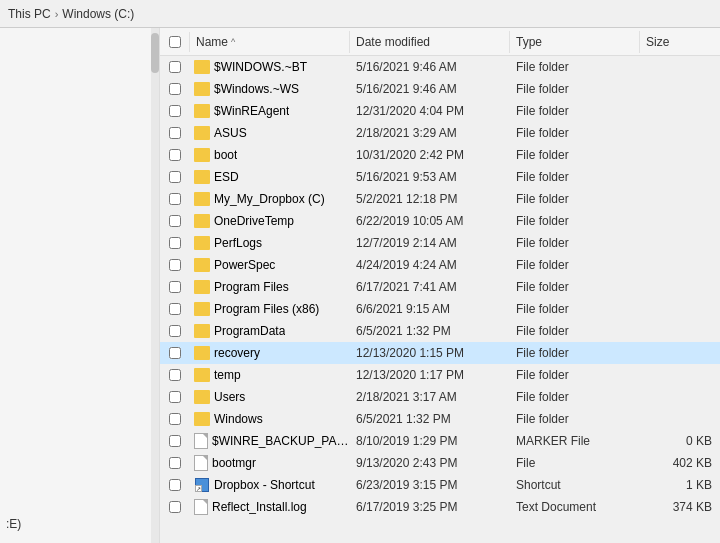  What do you see at coordinates (440, 353) in the screenshot?
I see `table-row: recovery12/13/2020 1:15 PMFile folder` at bounding box center [440, 353].